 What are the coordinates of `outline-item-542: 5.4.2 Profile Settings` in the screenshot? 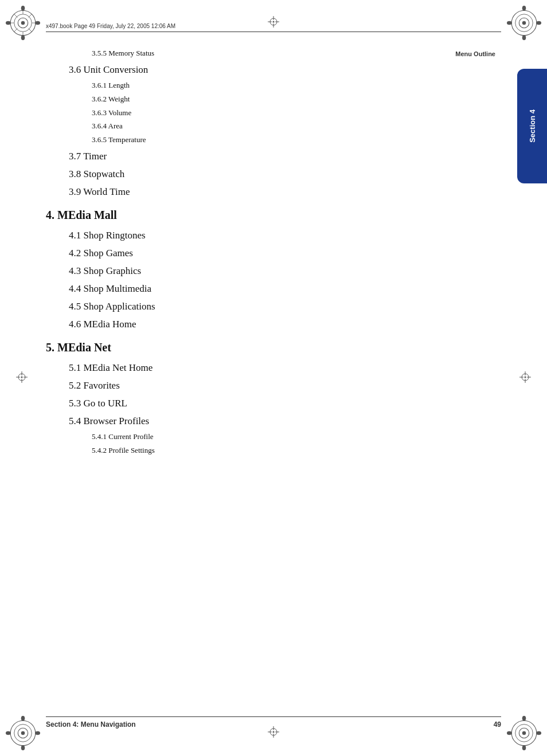 It's located at (268, 451).